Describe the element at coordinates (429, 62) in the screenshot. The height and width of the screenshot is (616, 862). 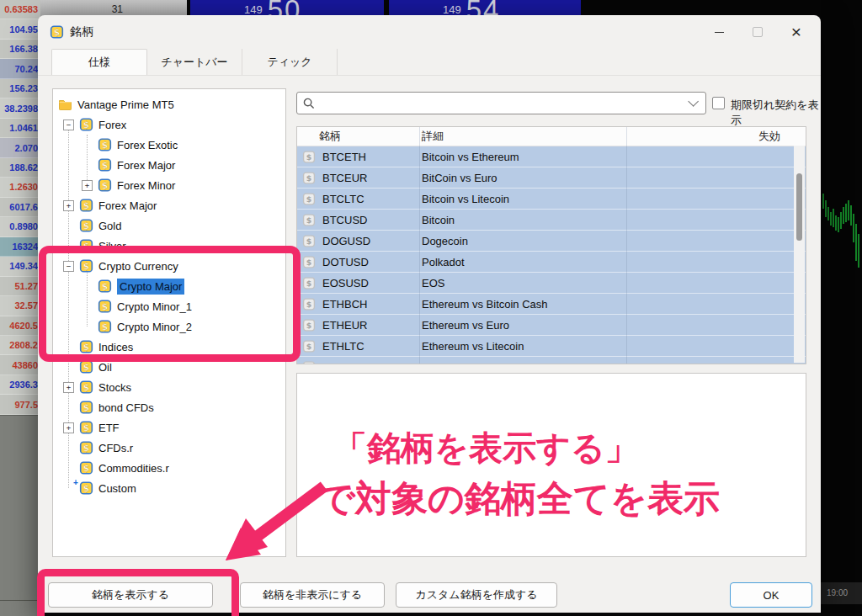
I see `tab-strip: 仕様 チャートバー ティック` at that location.